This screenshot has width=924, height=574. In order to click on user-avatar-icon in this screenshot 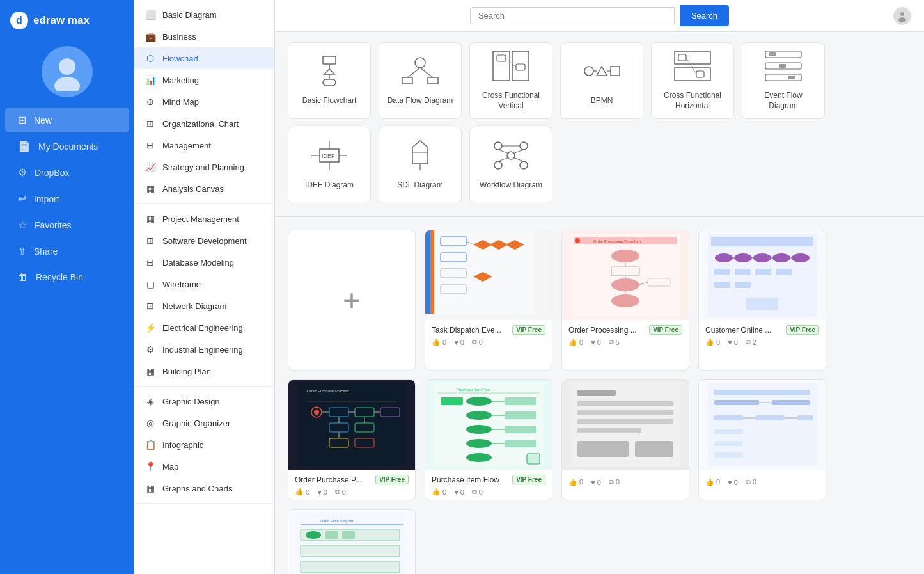, I will do `click(902, 16)`.